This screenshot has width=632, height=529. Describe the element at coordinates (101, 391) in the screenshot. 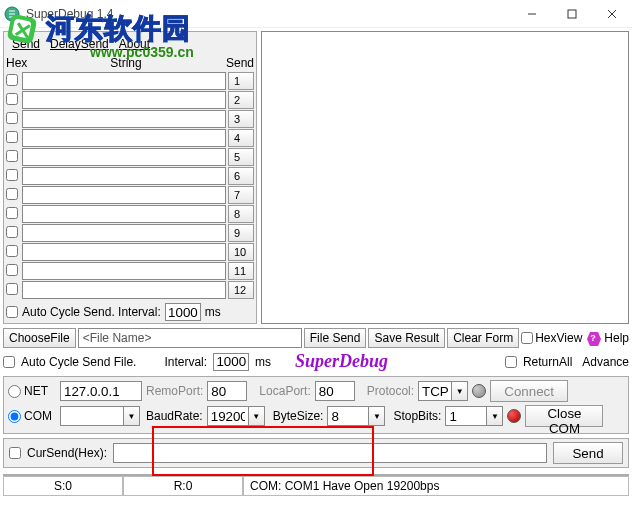

I see `net-address-input` at that location.